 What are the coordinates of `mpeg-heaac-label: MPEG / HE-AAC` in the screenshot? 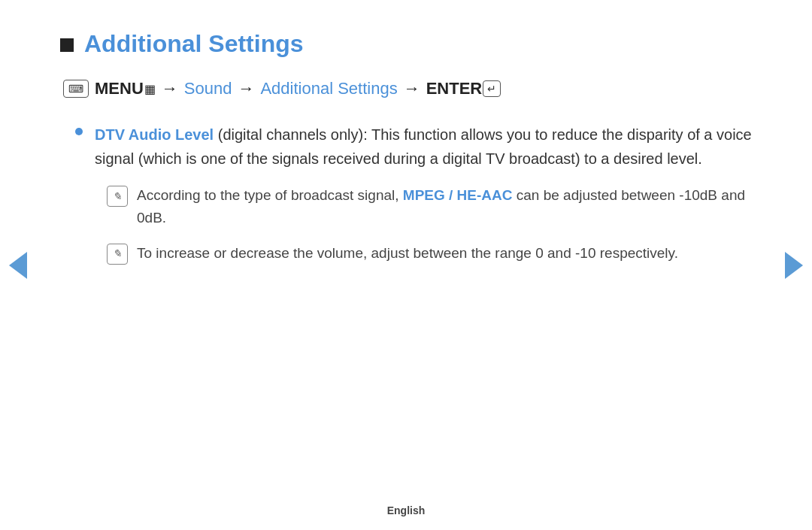 It's located at (458, 195).